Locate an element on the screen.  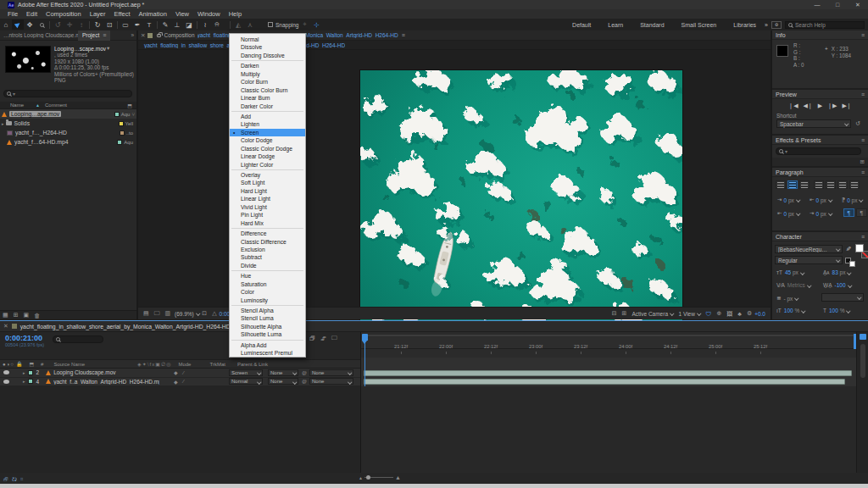
exposure-reset-icon: ⚙ is located at coordinates (749, 313).